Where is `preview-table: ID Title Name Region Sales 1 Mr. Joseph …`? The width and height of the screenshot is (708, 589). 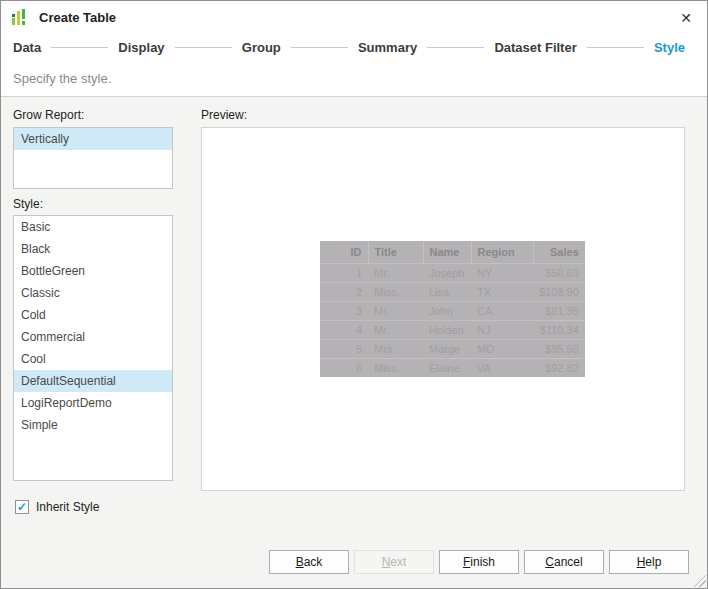
preview-table: ID Title Name Region Sales 1 Mr. Joseph … is located at coordinates (452, 309).